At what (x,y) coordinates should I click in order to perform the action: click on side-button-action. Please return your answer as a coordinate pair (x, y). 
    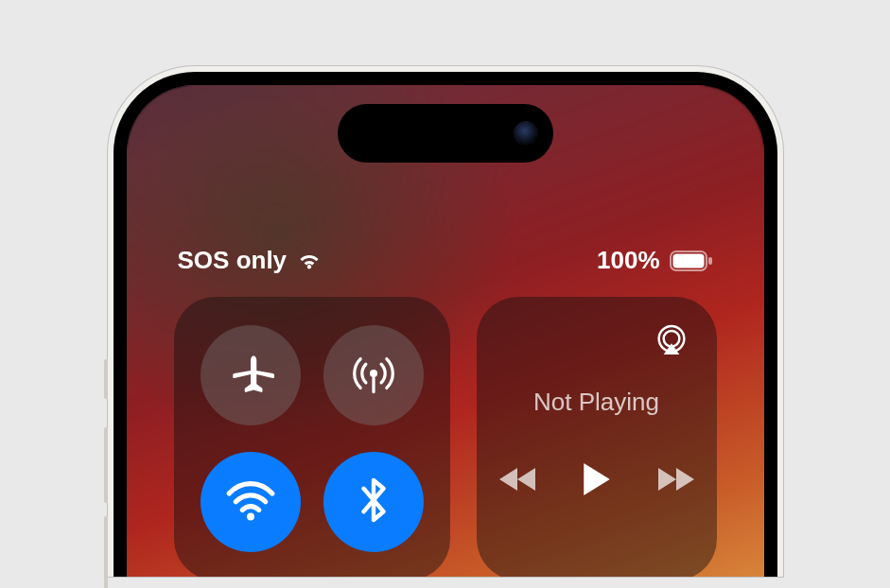
    Looking at the image, I should click on (106, 379).